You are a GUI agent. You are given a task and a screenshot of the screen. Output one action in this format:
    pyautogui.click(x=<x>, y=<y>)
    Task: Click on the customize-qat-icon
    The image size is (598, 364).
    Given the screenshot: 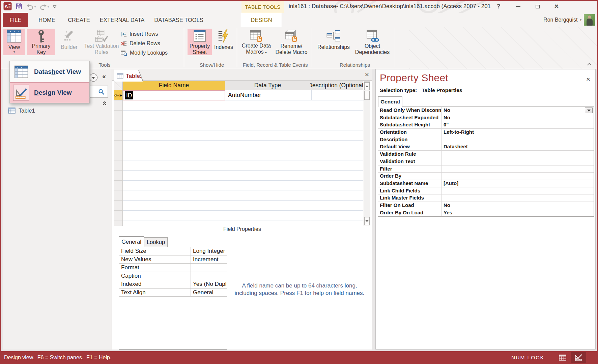 What is the action you would take?
    pyautogui.click(x=55, y=7)
    